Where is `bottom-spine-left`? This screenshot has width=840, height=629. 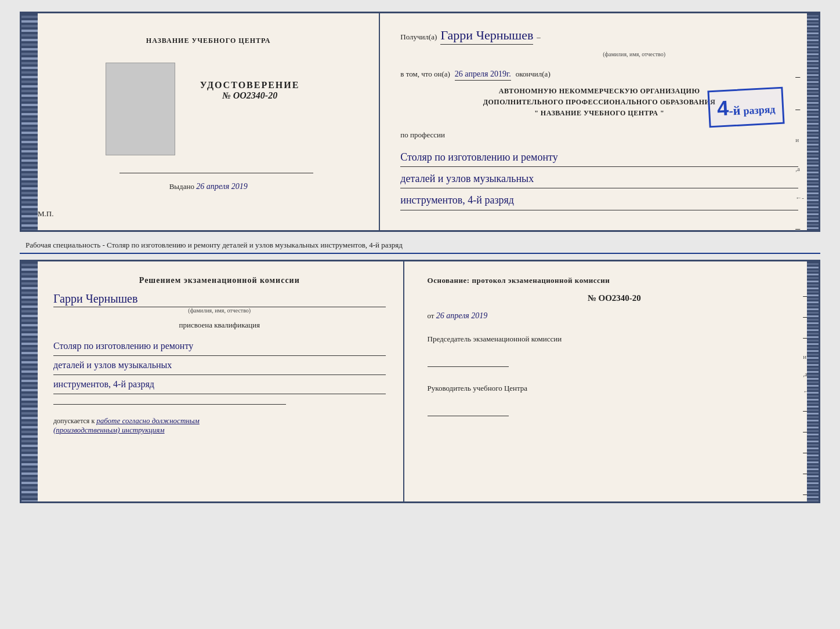 bottom-spine-left is located at coordinates (30, 381).